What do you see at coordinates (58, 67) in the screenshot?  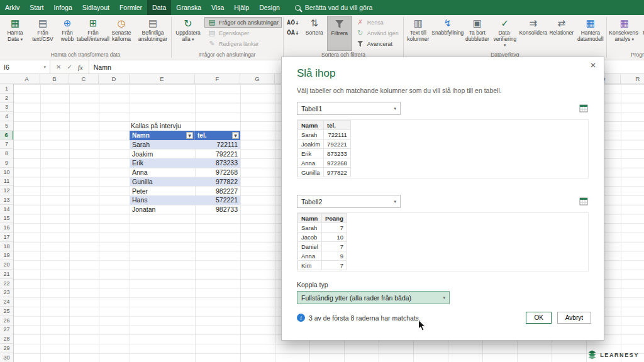 I see `cancel-entry-icon: ✕` at bounding box center [58, 67].